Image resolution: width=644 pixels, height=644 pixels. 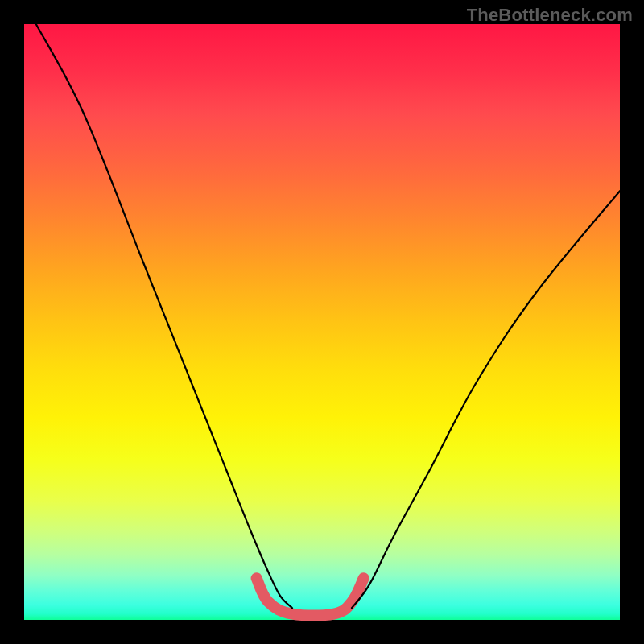 What do you see at coordinates (550, 15) in the screenshot?
I see `watermark-text: TheBottleneck.com` at bounding box center [550, 15].